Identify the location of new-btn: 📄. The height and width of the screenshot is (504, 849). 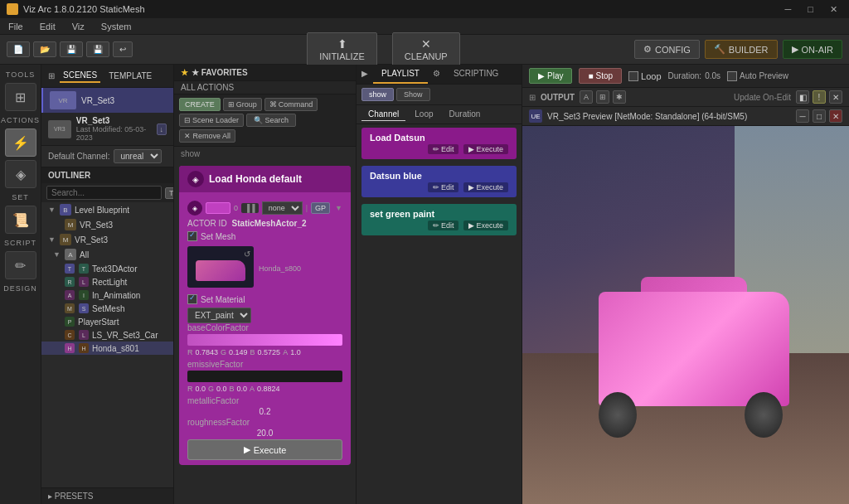
(18, 50).